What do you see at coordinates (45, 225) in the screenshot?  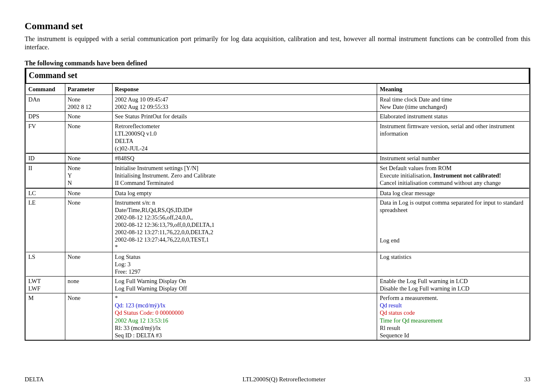 I see `cell-command: LE` at bounding box center [45, 225].